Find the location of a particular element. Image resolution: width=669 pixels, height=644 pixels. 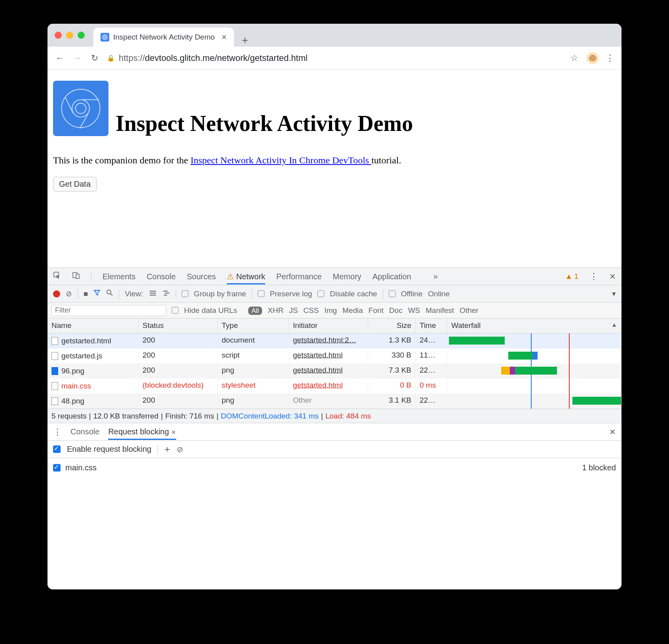

col-time: Time is located at coordinates (431, 326).